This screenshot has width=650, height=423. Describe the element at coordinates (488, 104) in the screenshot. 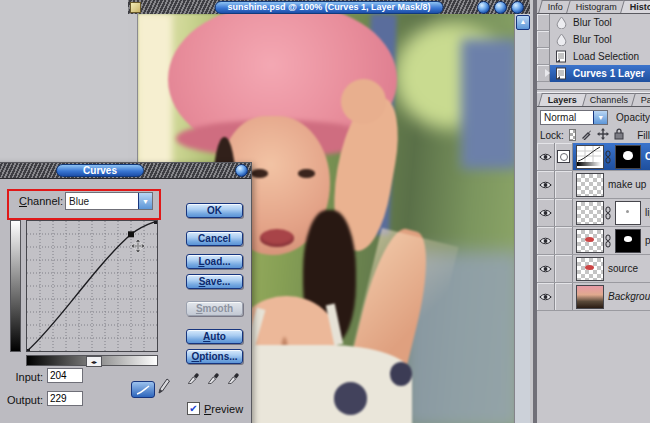

I see `blue-right` at that location.